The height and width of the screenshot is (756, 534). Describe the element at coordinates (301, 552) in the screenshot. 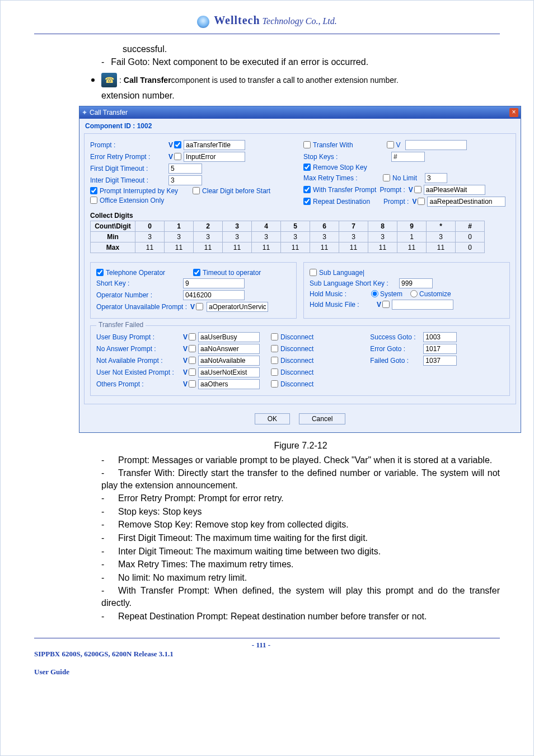

I see `note-item: -Inter Digit Timeout: The maximum waitin…` at that location.